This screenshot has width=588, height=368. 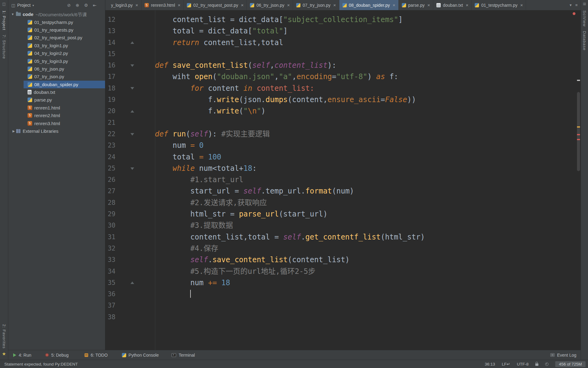 I want to click on toolwindow-button-database: Database, so click(x=584, y=41).